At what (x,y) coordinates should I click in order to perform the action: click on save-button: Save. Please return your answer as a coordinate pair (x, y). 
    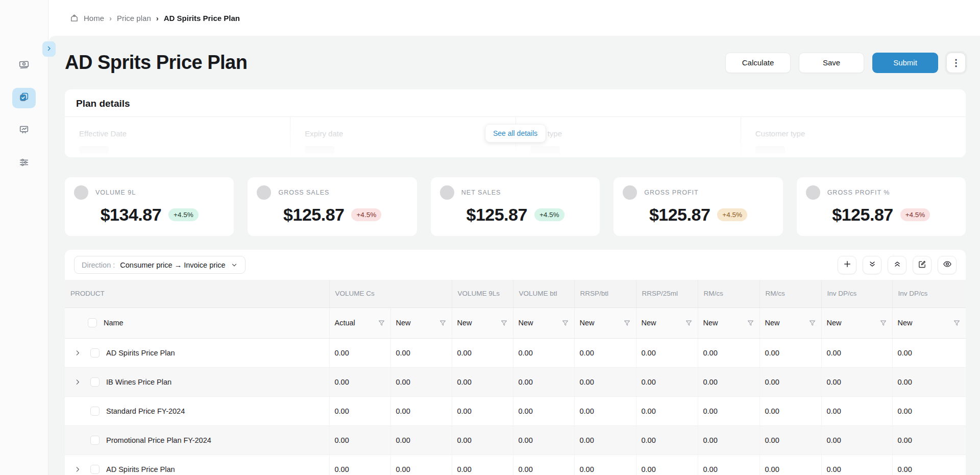
    Looking at the image, I should click on (831, 63).